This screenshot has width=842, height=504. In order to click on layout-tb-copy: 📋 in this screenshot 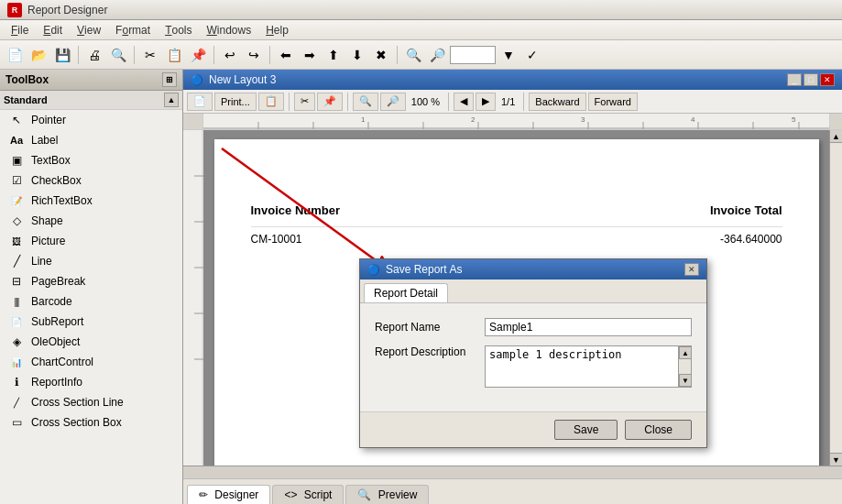, I will do `click(271, 102)`.